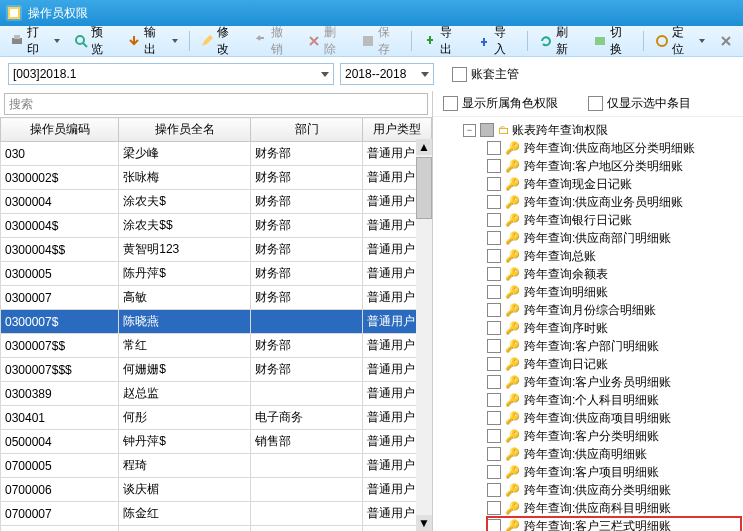 Image resolution: width=743 pixels, height=531 pixels. Describe the element at coordinates (614, 292) in the screenshot. I see `tree-item: 🔑跨年查询明细账` at that location.